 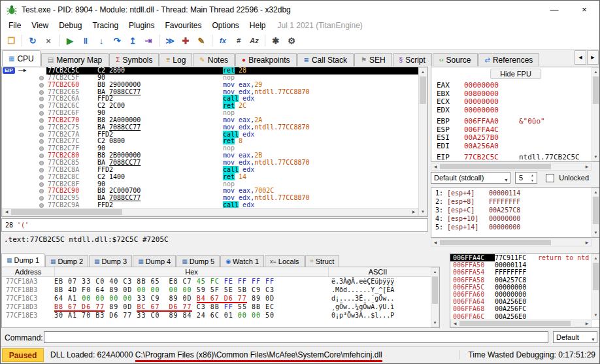 I want to click on inject-button: ✚, so click(x=186, y=41).